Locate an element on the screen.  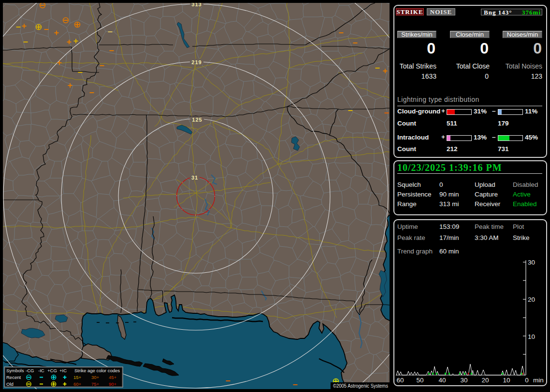
svg-text: 219 is located at coordinates (196, 62).